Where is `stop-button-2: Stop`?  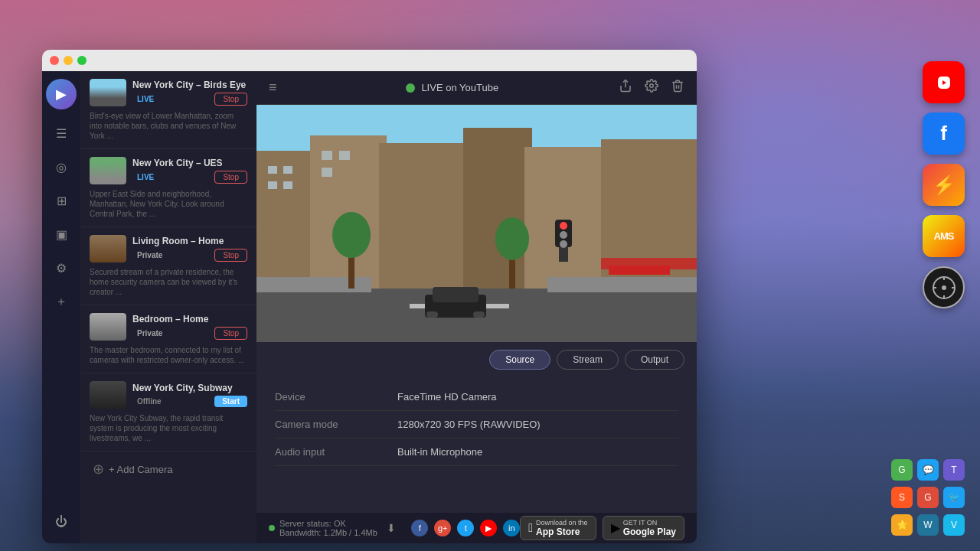 stop-button-2: Stop is located at coordinates (231, 178).